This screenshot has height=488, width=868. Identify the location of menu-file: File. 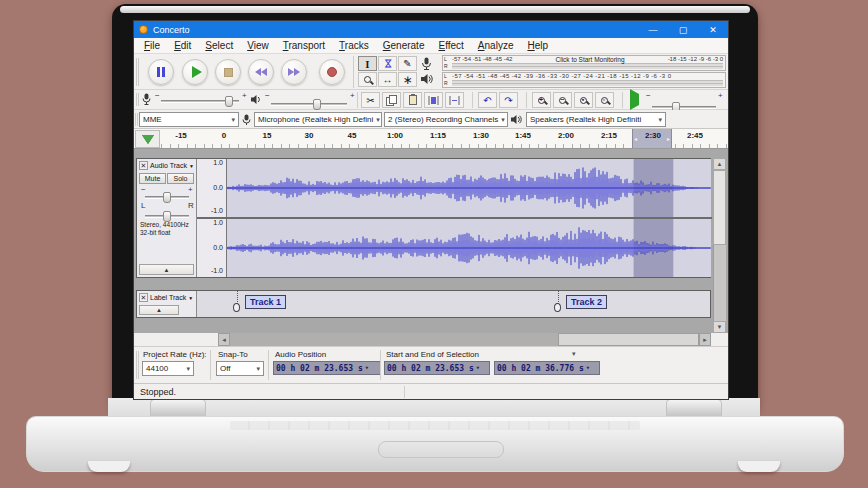
(152, 46).